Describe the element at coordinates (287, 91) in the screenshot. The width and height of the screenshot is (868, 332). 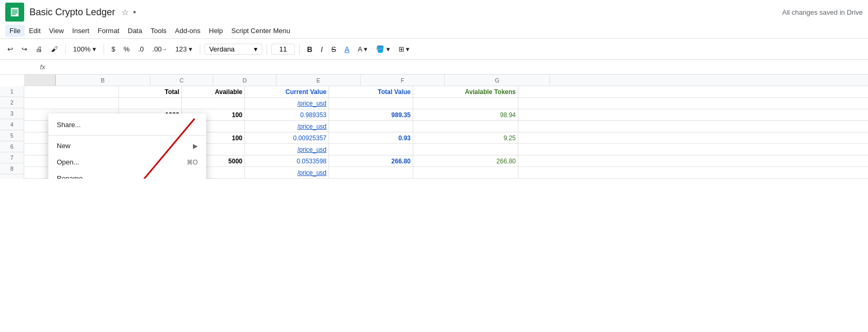
I see `cell-e1: Current Value` at that location.